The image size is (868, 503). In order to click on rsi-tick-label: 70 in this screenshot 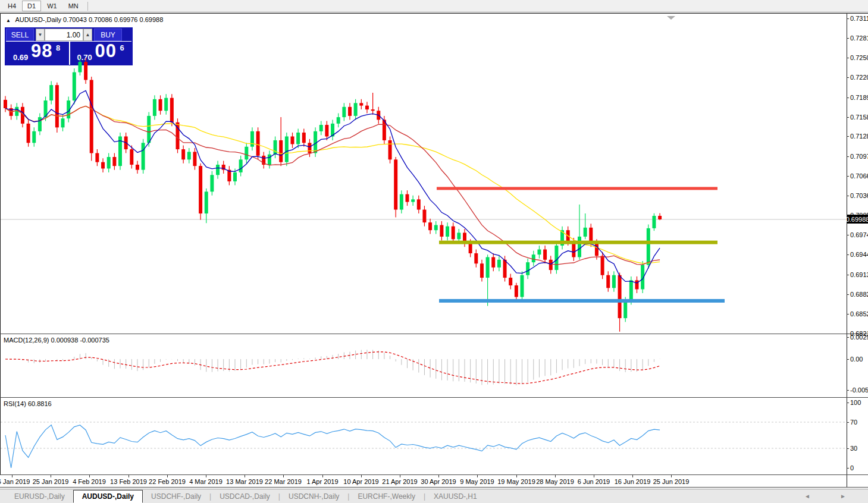, I will do `click(854, 422)`.